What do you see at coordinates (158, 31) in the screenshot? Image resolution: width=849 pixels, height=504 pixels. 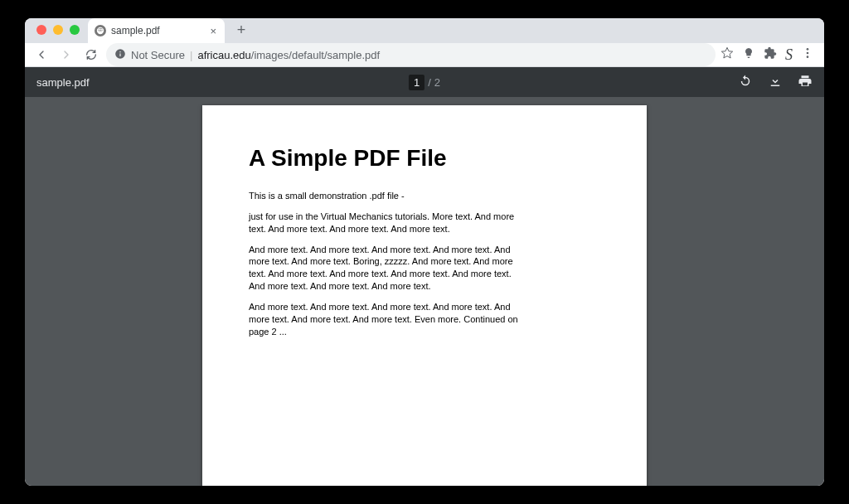 I see `tab-title: sample.pdf` at bounding box center [158, 31].